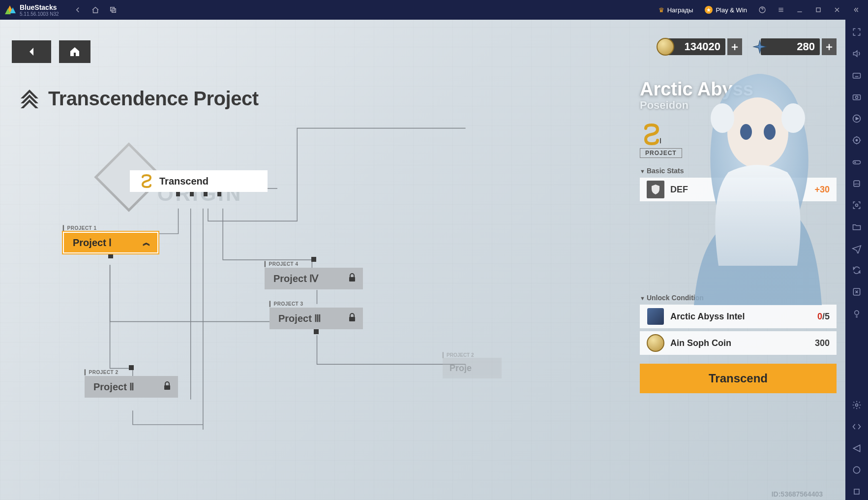 The height and width of the screenshot is (500, 868). I want to click on crown-icon: ♛, so click(661, 10).